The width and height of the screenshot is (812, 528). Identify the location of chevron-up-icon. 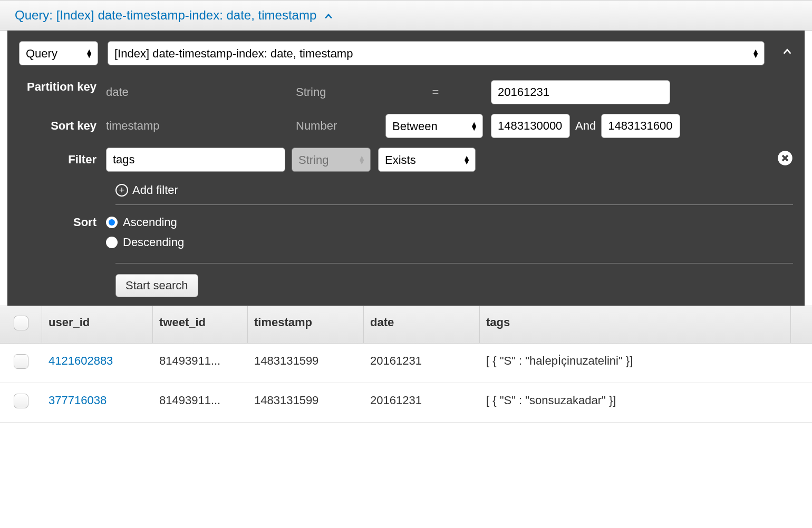
(328, 15).